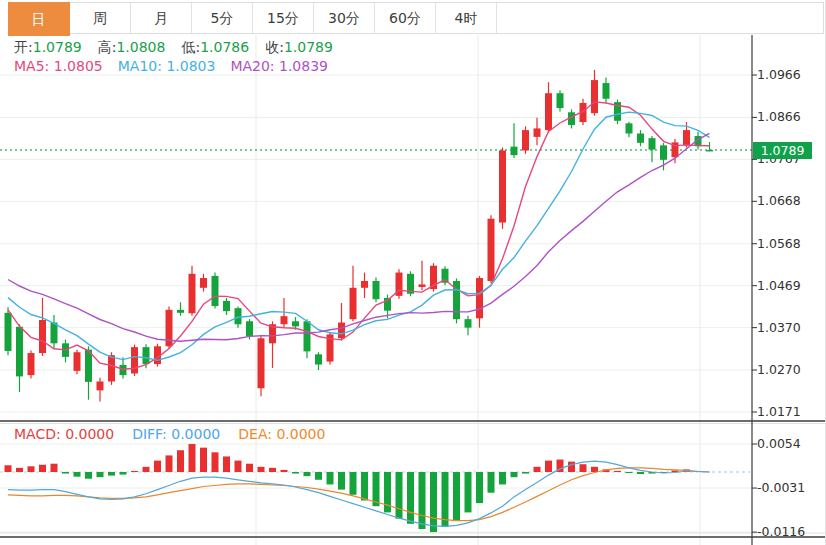 The image size is (826, 545). I want to click on tab-week: 周, so click(100, 18).